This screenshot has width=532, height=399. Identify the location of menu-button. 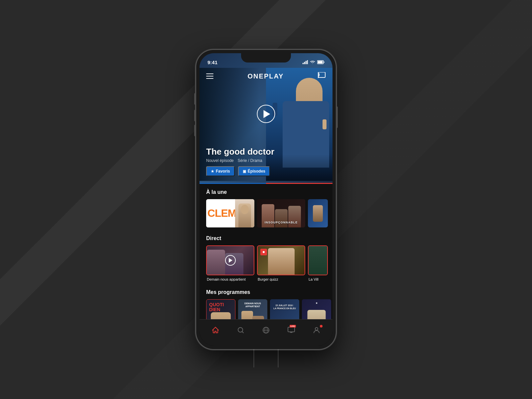
(210, 76).